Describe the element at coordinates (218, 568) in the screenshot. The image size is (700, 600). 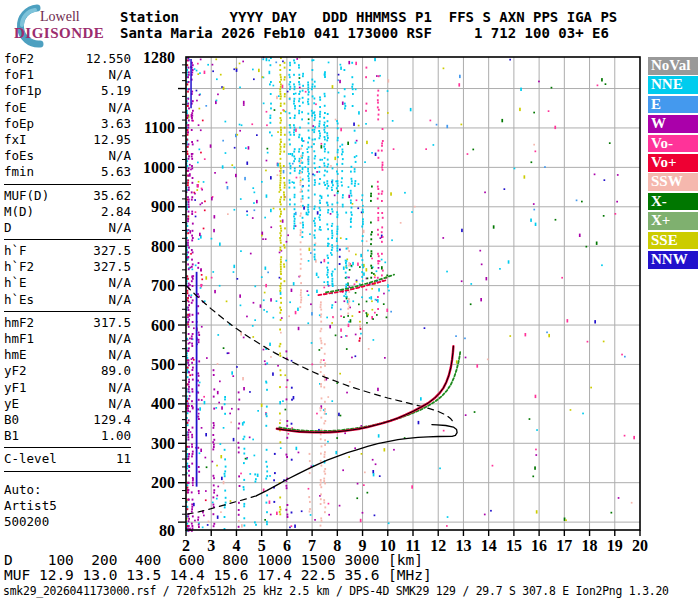
I see `muf-table: D 100 200 400 600 800 1000 1500 3000 [km…` at that location.